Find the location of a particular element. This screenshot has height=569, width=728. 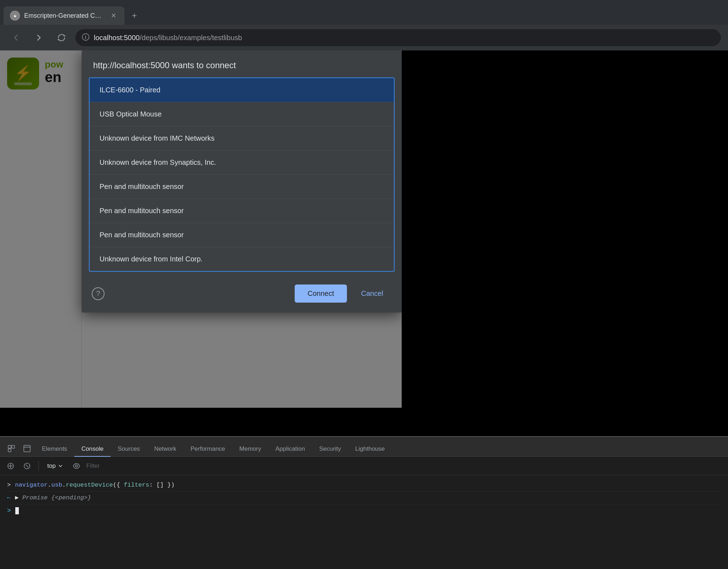

device-item: Unknown device from Intel Corp. is located at coordinates (242, 259).